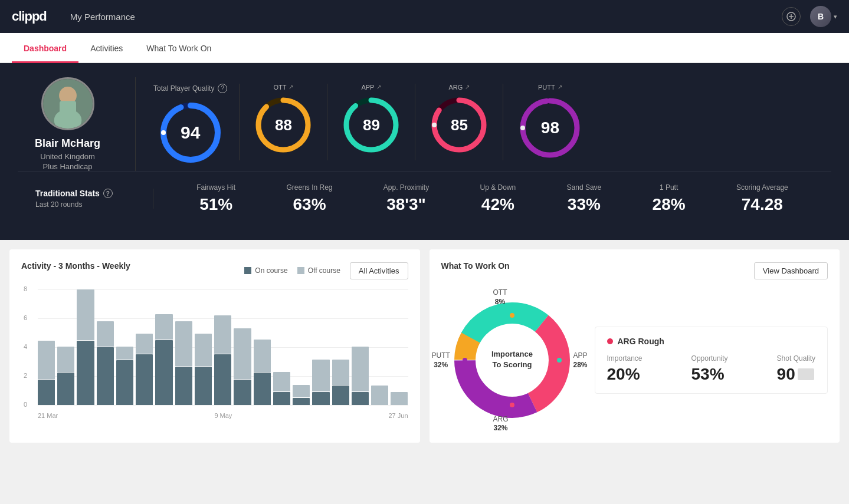 Image resolution: width=849 pixels, height=504 pixels. I want to click on nav-title: My Performance, so click(103, 17).